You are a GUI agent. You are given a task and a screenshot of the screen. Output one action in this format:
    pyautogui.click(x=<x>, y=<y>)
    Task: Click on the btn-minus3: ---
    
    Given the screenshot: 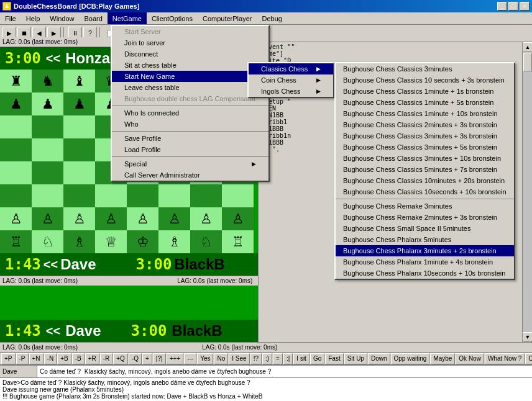 What is the action you would take?
    pyautogui.click(x=190, y=359)
    